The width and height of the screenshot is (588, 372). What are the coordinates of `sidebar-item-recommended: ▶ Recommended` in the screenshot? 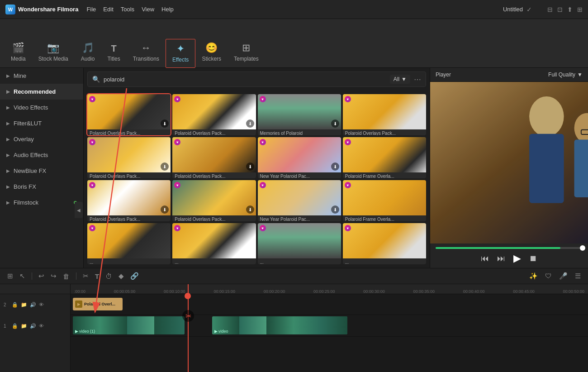 It's located at (42, 91).